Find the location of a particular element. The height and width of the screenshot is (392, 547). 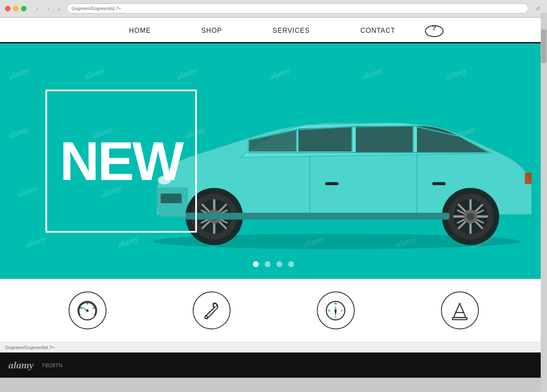

compass-item: N S E W is located at coordinates (336, 310).